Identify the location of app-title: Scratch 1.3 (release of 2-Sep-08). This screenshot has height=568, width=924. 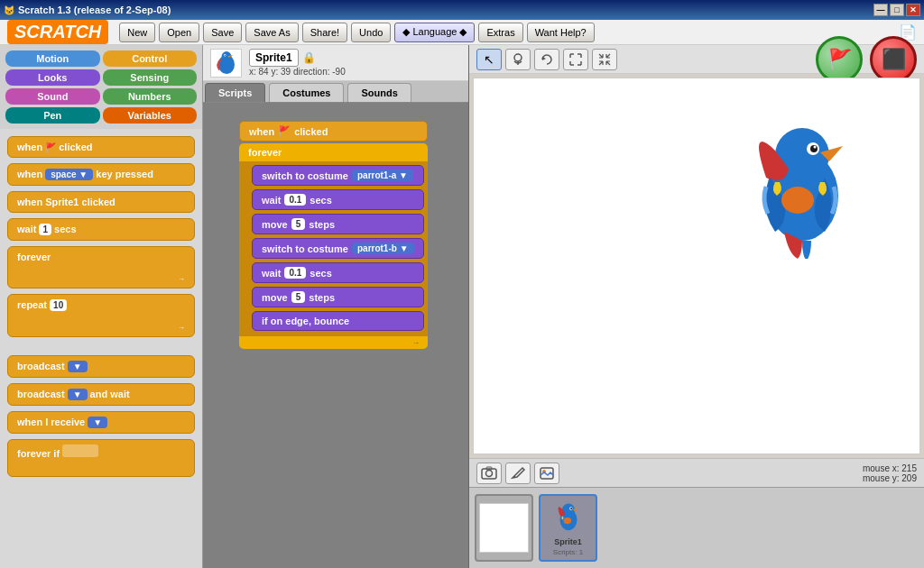
(94, 10).